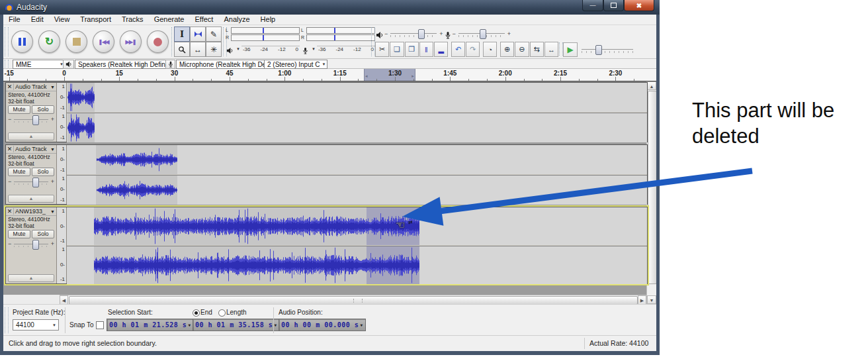  I want to click on timeline-ruler: ◂▸-1501530451:001:151:301:452:002:152:30, so click(329, 76).